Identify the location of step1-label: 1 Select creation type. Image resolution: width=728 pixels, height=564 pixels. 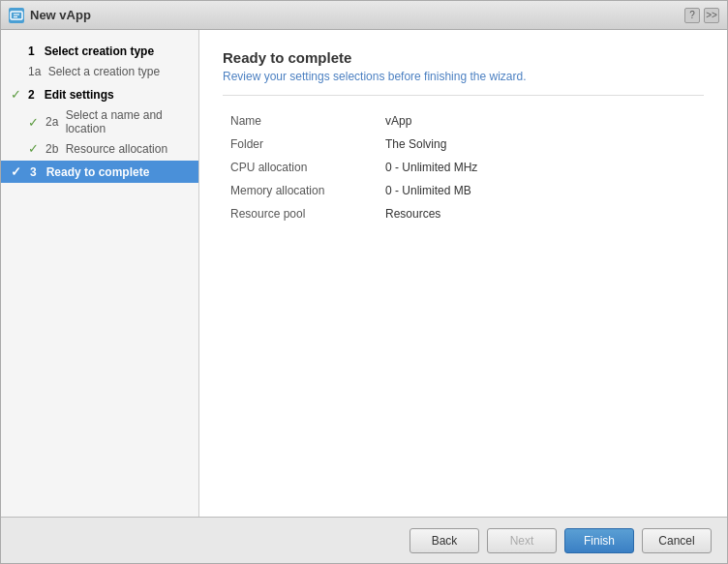
(91, 51).